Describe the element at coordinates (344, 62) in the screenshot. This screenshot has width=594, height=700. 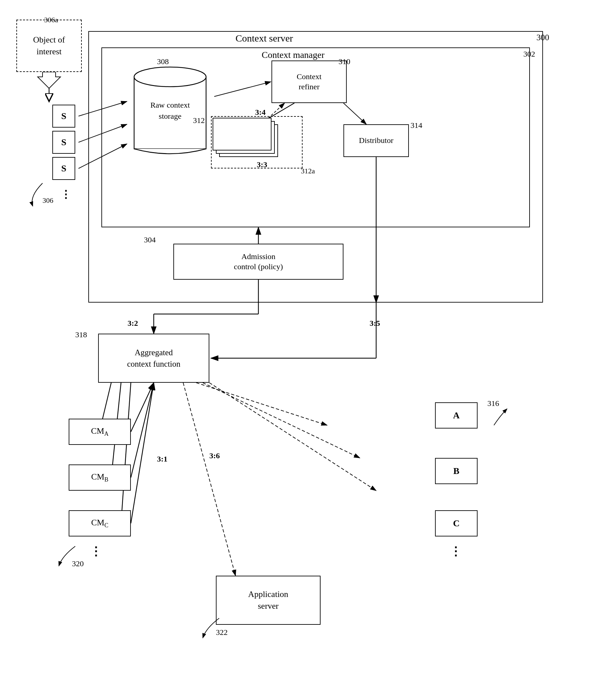
I see `ref-310-label: 310` at that location.